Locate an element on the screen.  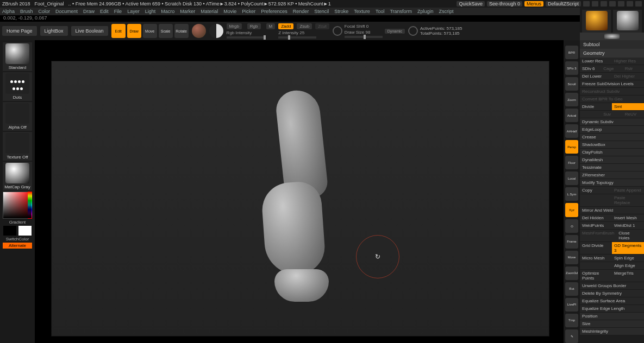
menu-stencil: Stencil is located at coordinates (322, 11).